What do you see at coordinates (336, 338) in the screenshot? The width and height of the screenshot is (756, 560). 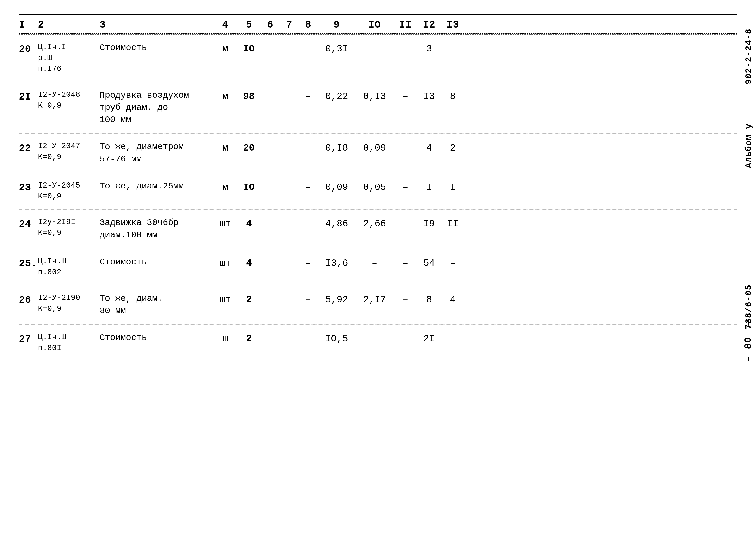 I see `row-col9: IO,5` at bounding box center [336, 338].